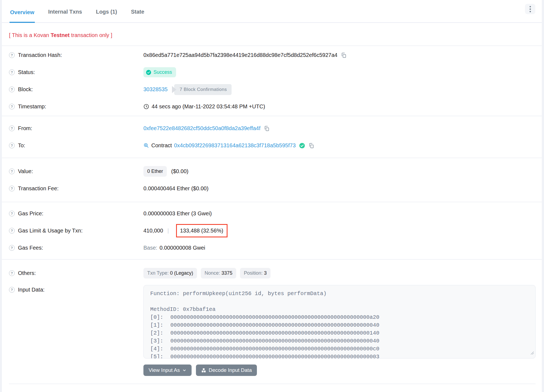 The image size is (544, 392). I want to click on from-label: From:, so click(25, 128).